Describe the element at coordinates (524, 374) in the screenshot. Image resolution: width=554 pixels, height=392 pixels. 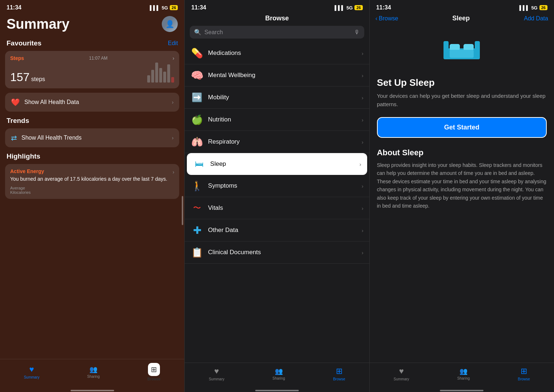
I see `nav-browse-3: ⊞ Browse` at that location.